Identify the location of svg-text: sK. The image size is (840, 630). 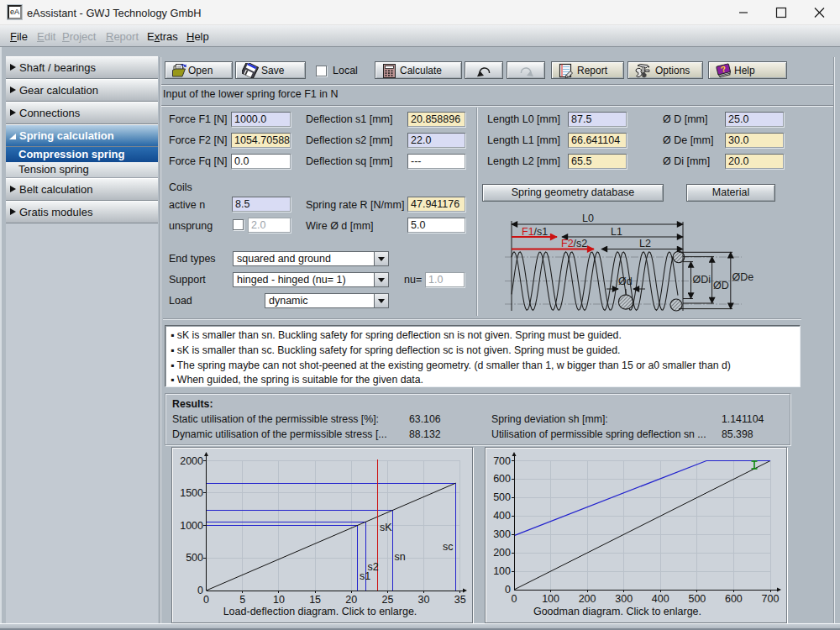
(386, 528).